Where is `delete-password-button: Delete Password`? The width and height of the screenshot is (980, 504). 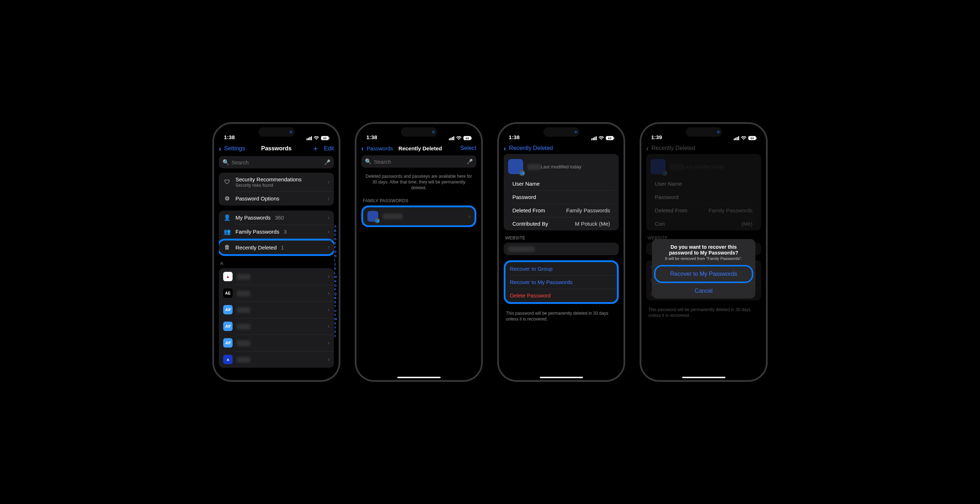 delete-password-button: Delete Password is located at coordinates (562, 295).